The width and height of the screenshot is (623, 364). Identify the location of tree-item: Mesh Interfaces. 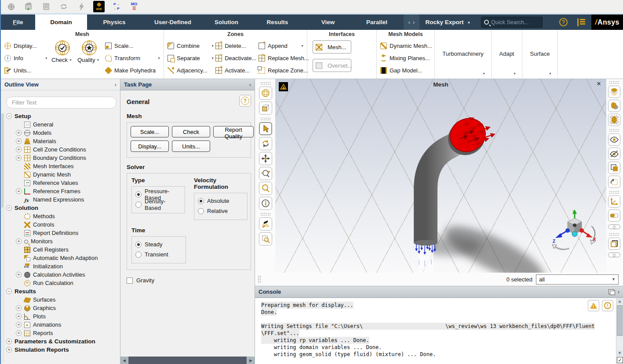
(62, 166).